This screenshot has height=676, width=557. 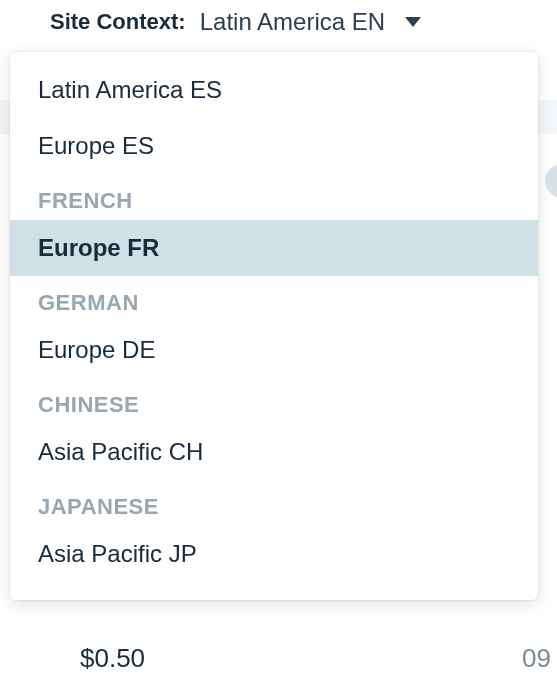 I want to click on dropdown-option: Latin America ES, so click(x=274, y=90).